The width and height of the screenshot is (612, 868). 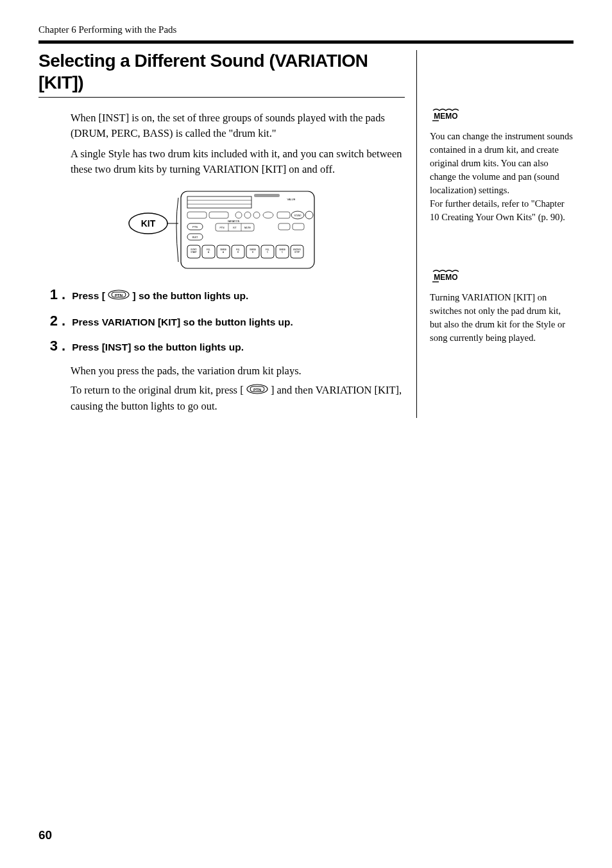 I want to click on step-list: 1 . Press [ PTN ] so the button lights u…, so click(x=222, y=351).